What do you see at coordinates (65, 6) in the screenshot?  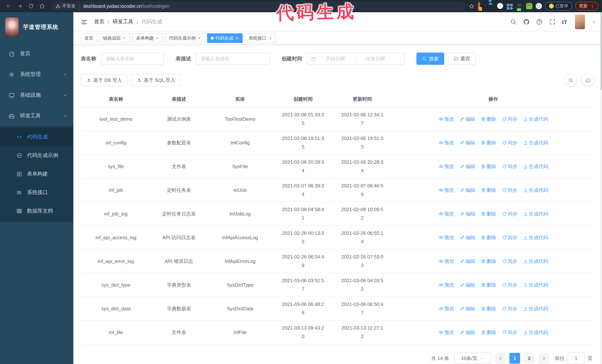 I see `security-chip: 不安全` at bounding box center [65, 6].